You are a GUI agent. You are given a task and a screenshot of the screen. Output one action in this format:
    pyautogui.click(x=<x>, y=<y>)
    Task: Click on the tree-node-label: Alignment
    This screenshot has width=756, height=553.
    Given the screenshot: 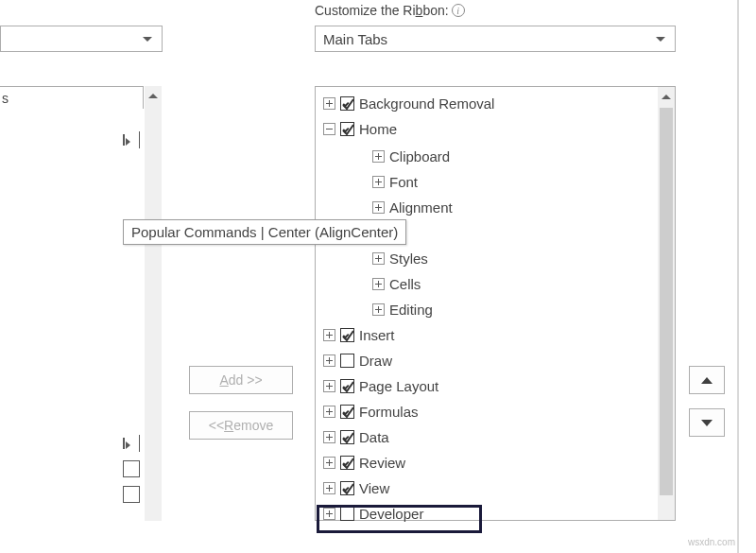 What is the action you would take?
    pyautogui.click(x=421, y=208)
    